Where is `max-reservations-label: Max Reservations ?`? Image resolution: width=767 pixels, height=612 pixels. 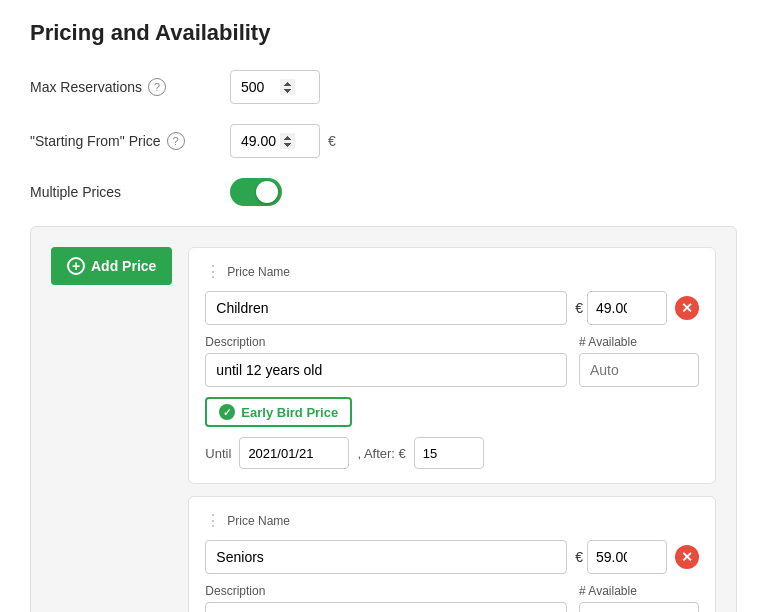
max-reservations-label: Max Reservations ? is located at coordinates (130, 87).